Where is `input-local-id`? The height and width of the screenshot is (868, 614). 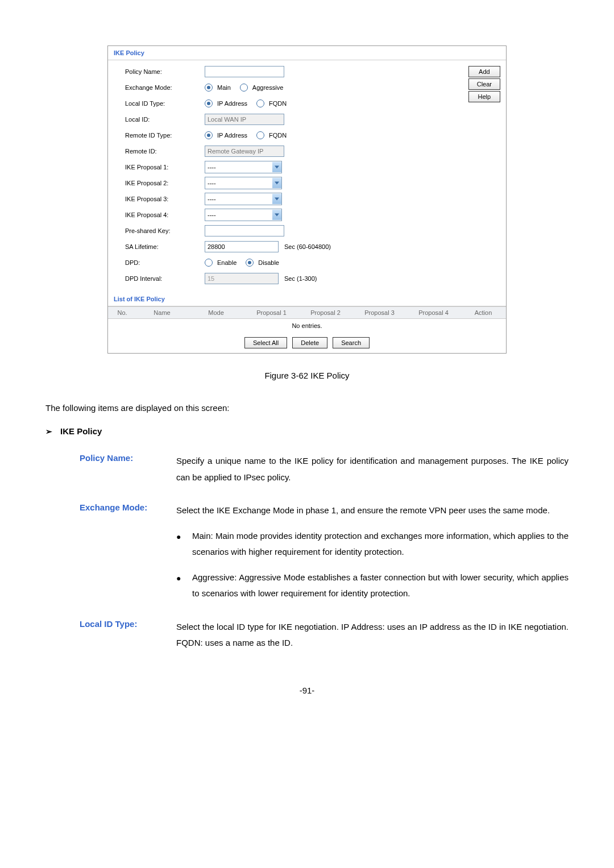
input-local-id is located at coordinates (244, 119).